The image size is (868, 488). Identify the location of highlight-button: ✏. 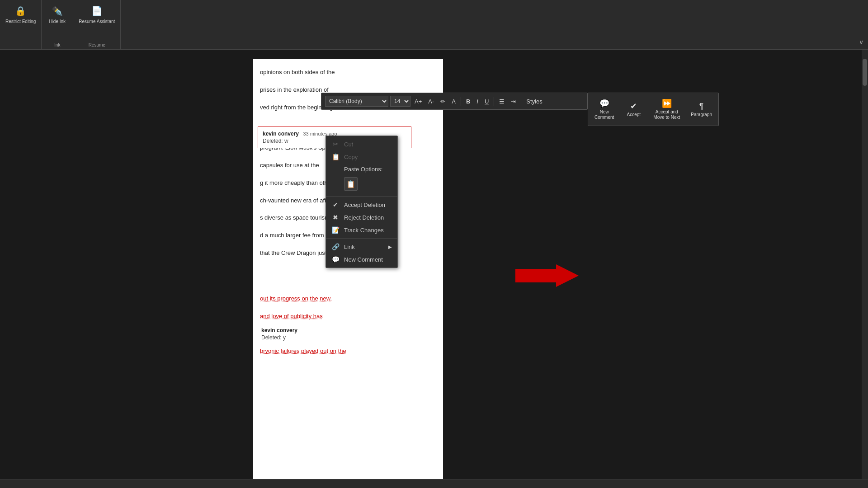
(443, 101).